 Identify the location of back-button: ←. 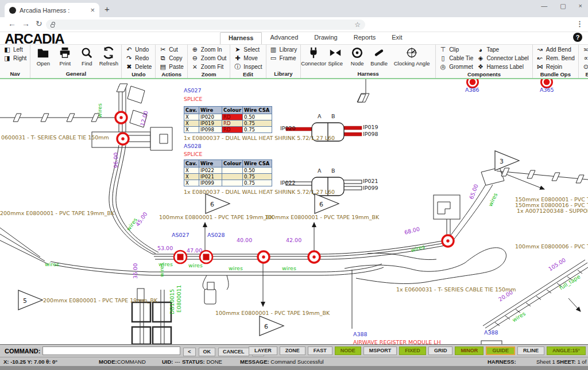
(12, 24).